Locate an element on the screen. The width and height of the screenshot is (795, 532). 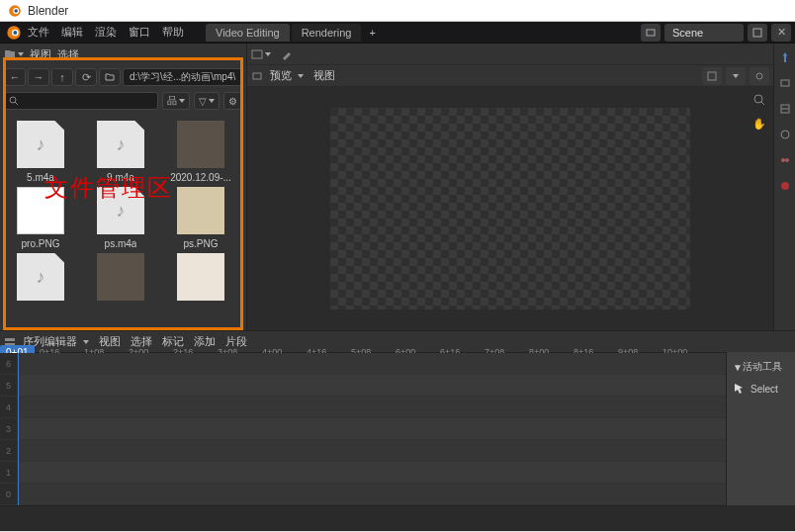
props-scene-icon is located at coordinates (785, 160).